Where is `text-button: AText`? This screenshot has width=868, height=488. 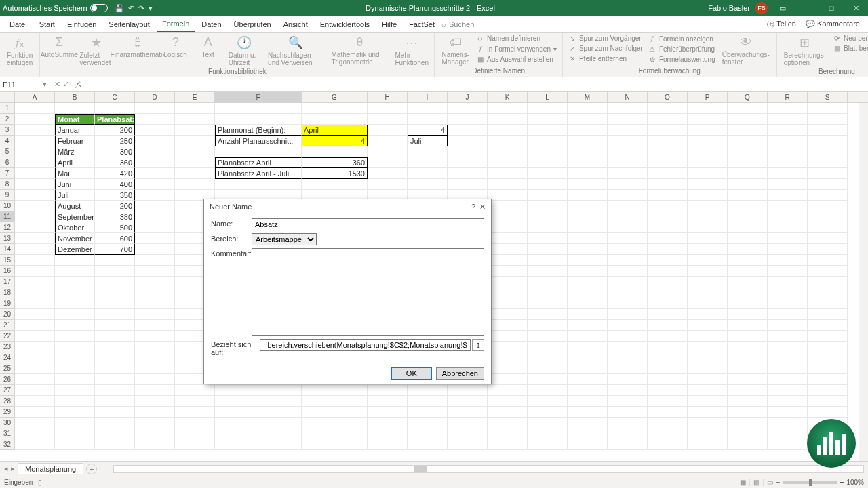 text-button: AText is located at coordinates (208, 47).